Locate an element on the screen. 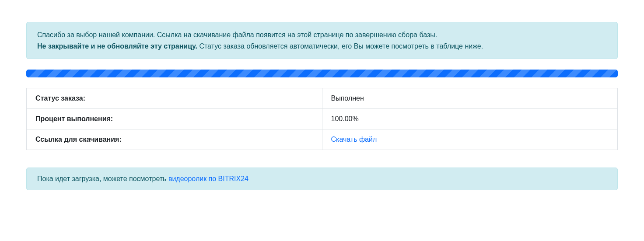 This screenshot has height=241, width=644. progress-bar is located at coordinates (322, 73).